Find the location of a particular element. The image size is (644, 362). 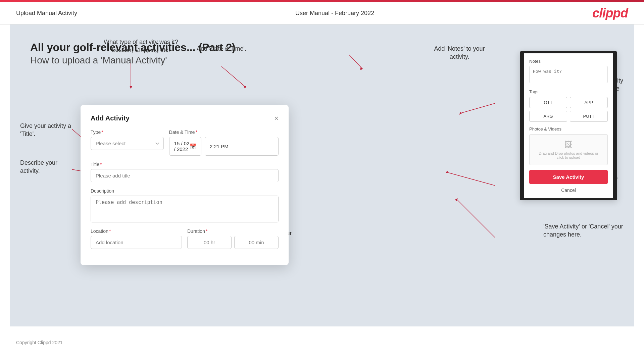

page-header-center: User Manual - February 2022 is located at coordinates (335, 13).